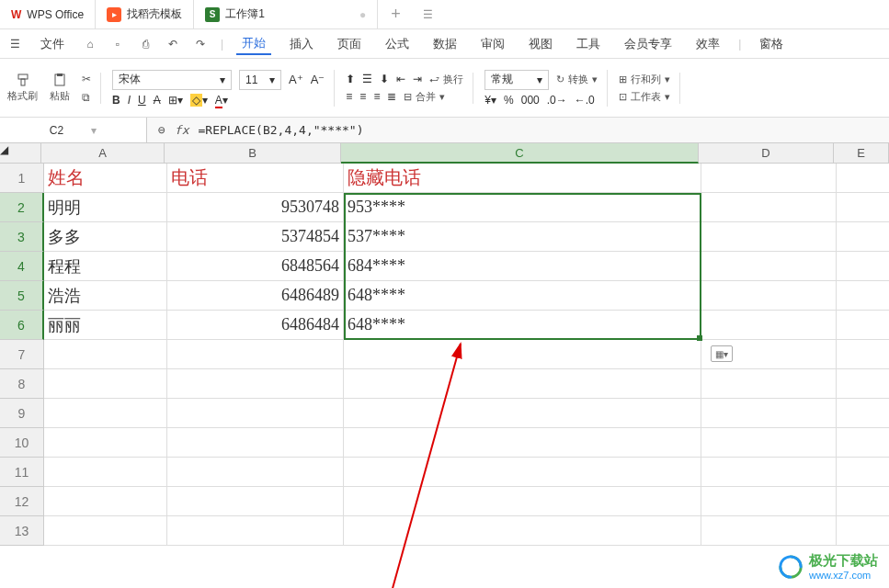  What do you see at coordinates (769, 413) in the screenshot?
I see `cell-D9` at bounding box center [769, 413].